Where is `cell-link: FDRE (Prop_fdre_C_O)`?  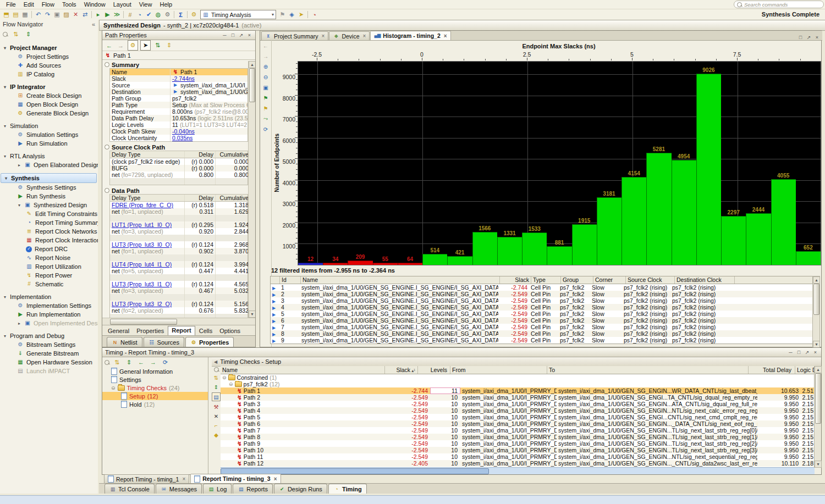
cell-link: FDRE (Prop_fdre_C_O) is located at coordinates (142, 205).